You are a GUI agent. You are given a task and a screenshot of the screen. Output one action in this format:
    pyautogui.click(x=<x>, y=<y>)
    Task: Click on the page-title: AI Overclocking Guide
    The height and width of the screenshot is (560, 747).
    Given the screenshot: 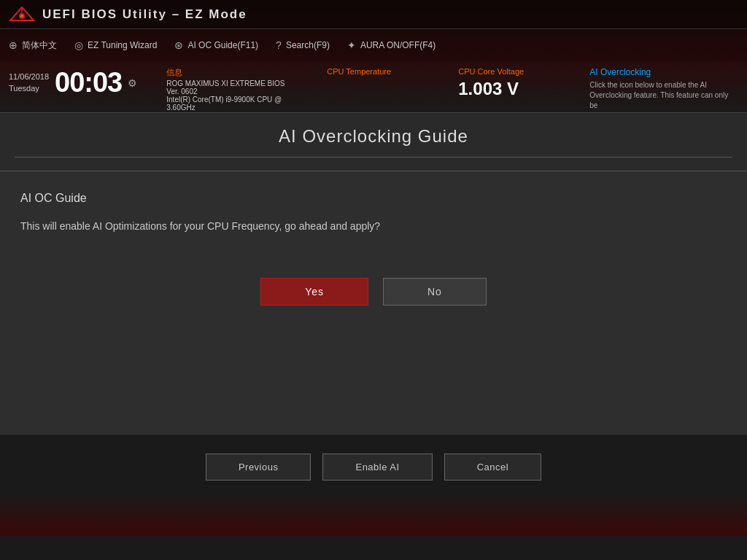 What is the action you would take?
    pyautogui.click(x=374, y=136)
    